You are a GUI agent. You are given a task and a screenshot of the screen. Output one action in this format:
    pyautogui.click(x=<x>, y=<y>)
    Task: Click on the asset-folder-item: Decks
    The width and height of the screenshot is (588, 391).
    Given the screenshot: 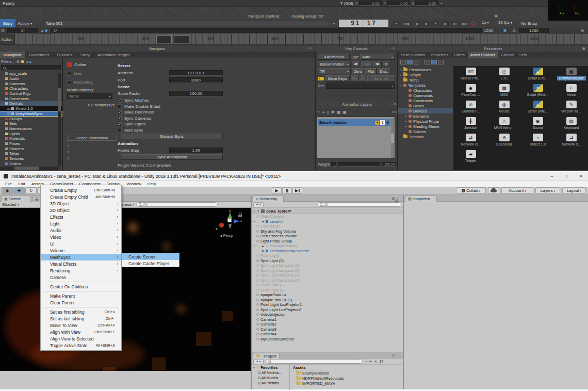 What is the action you would take?
    pyautogui.click(x=426, y=106)
    